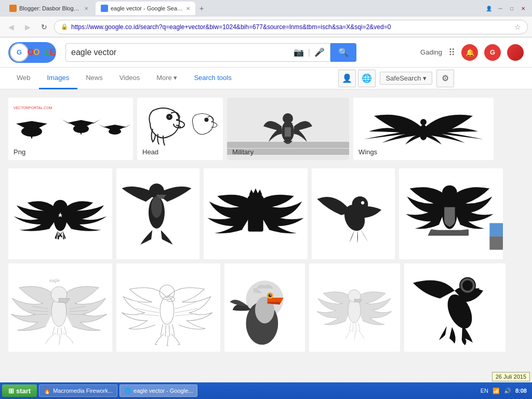 The width and height of the screenshot is (532, 399). I want to click on eagle-image-7-svg, so click(168, 308).